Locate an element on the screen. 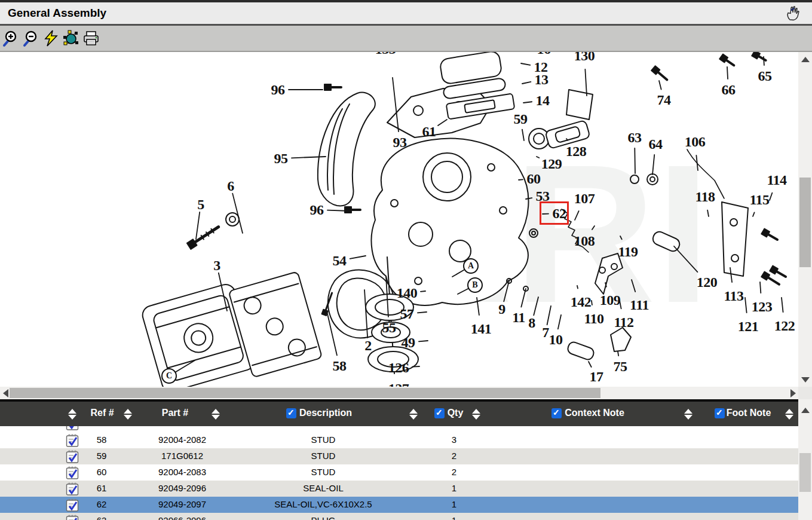  table-row-ref-62: 6292049-2097SEAL-OIL,VC-6X10X2.51 is located at coordinates (399, 504).